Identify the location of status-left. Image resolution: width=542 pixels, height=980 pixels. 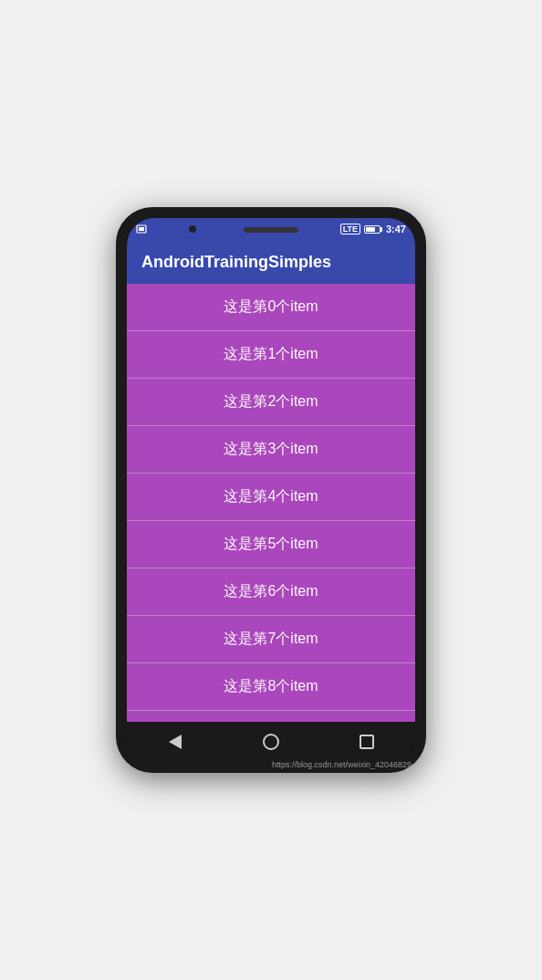
(142, 229).